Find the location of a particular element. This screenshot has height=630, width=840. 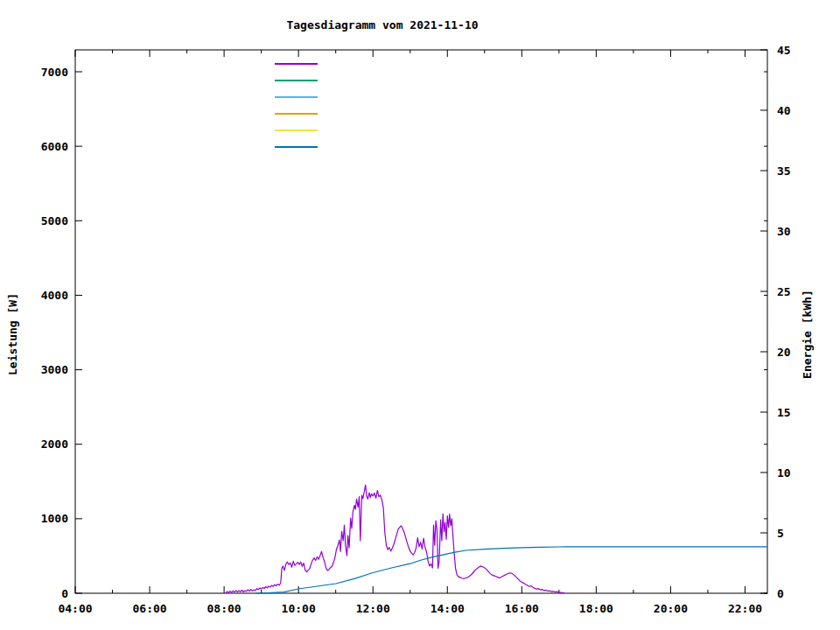

x-tick-label: 12:00 is located at coordinates (373, 609).